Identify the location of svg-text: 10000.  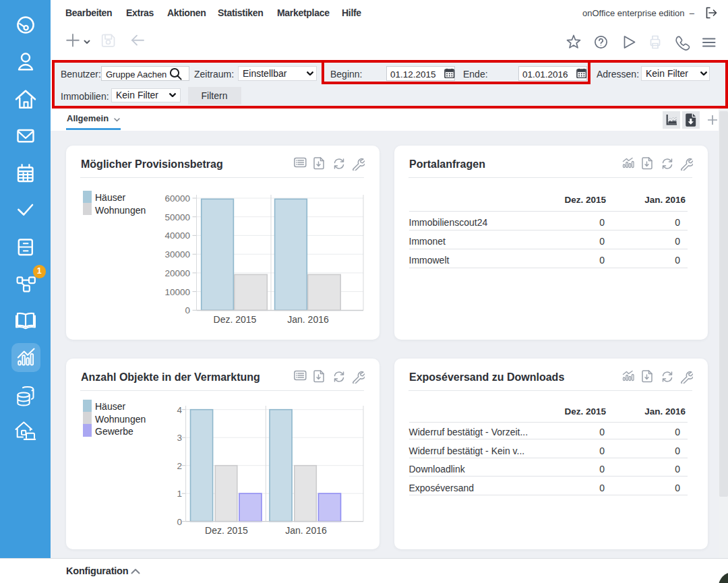
(177, 293).